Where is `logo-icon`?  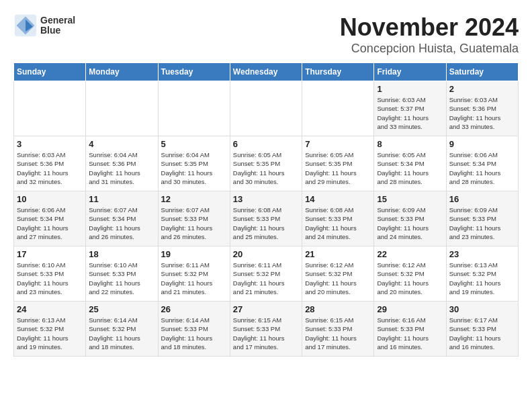 logo-icon is located at coordinates (26, 26).